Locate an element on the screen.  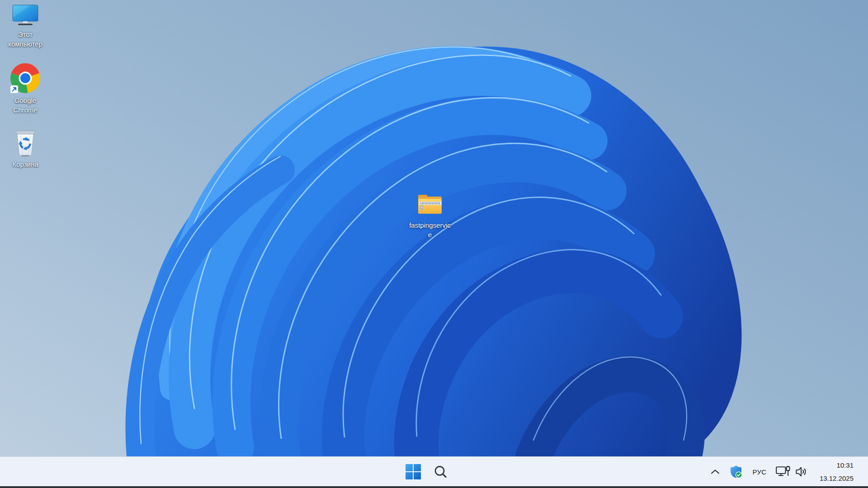
desktop-icon-this-pc: Этот компьютер is located at coordinates (25, 27).